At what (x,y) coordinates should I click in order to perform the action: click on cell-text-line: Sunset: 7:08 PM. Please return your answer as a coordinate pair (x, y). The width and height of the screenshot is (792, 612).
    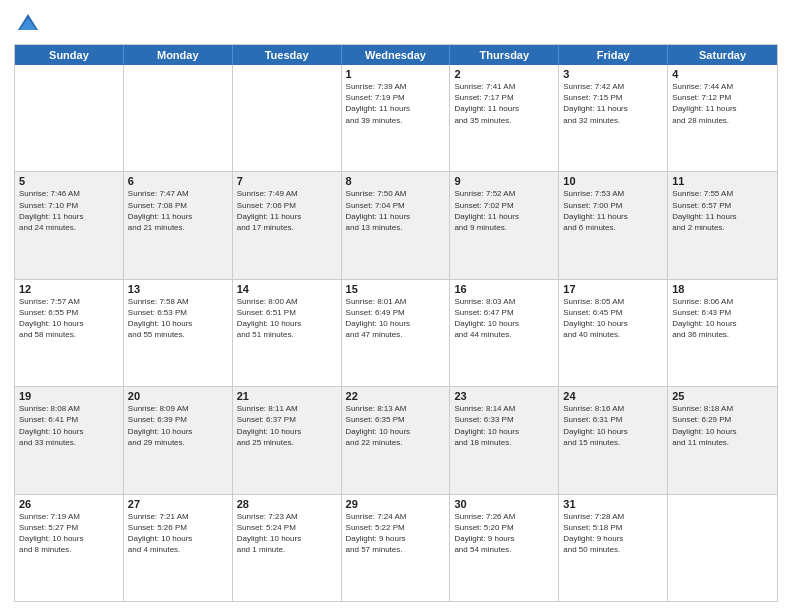
    Looking at the image, I should click on (178, 206).